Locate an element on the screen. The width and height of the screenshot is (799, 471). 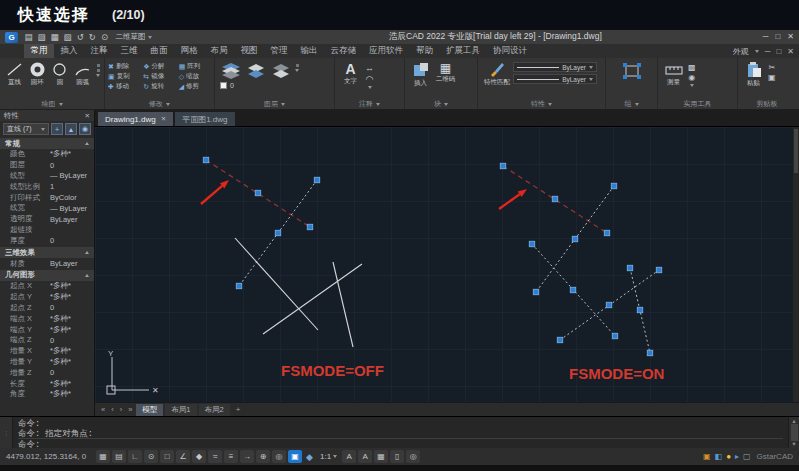
select-objects-button: ▲ is located at coordinates (71, 129).